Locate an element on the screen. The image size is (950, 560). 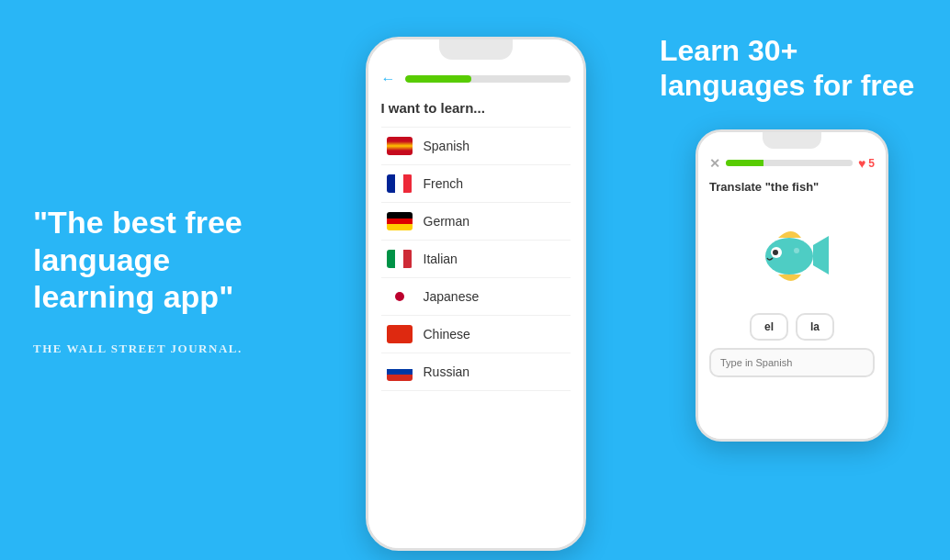
flag-france-icon is located at coordinates (400, 184).